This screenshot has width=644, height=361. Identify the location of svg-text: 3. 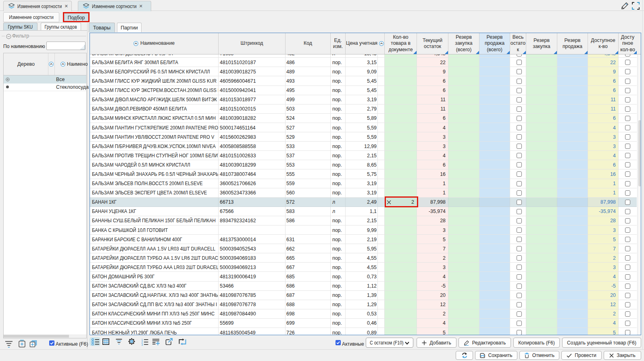
(142, 344).